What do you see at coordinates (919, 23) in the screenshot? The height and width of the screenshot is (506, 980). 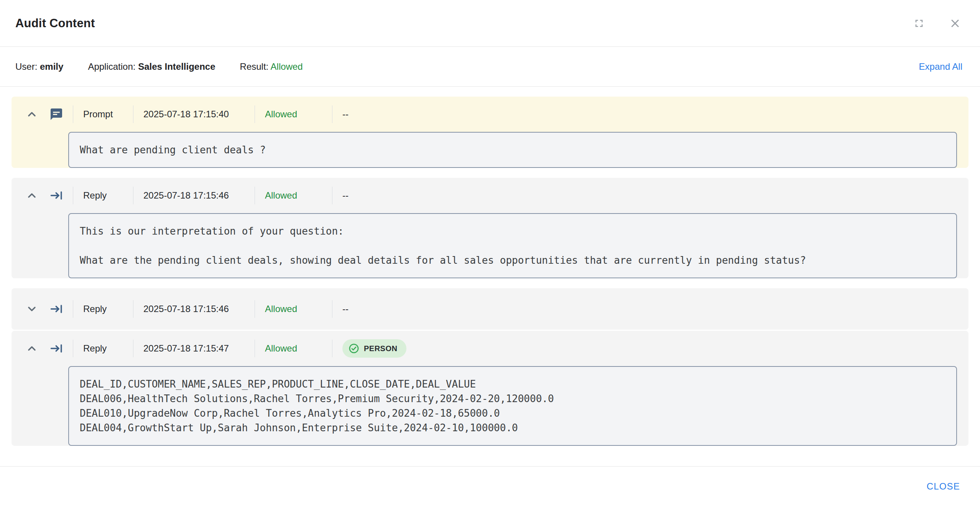 I see `fullscreen-button` at bounding box center [919, 23].